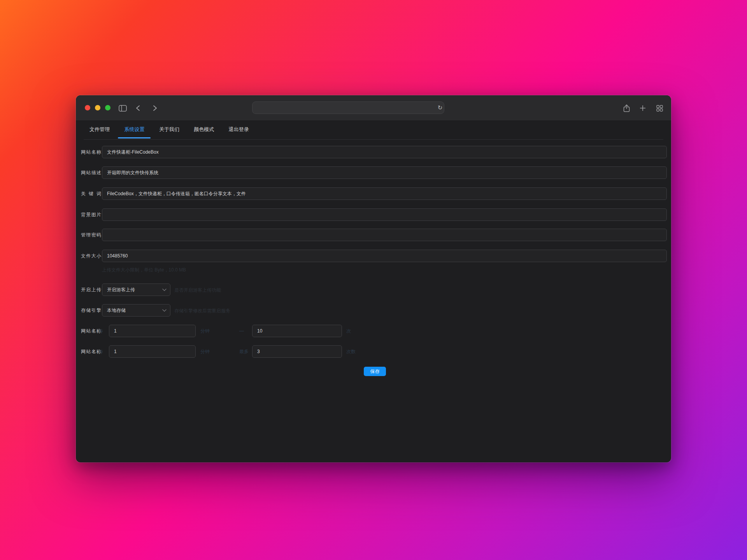 This screenshot has height=560, width=747. Describe the element at coordinates (374, 235) in the screenshot. I see `form-row-admin-password: 管理密码` at that location.